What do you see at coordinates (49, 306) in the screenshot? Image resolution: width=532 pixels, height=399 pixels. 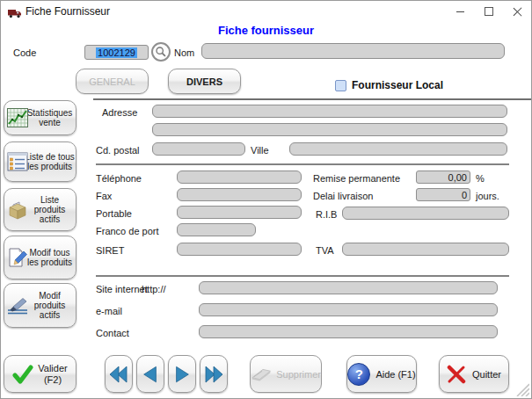 I see `sidebar-label: Modif produits actifs` at bounding box center [49, 306].